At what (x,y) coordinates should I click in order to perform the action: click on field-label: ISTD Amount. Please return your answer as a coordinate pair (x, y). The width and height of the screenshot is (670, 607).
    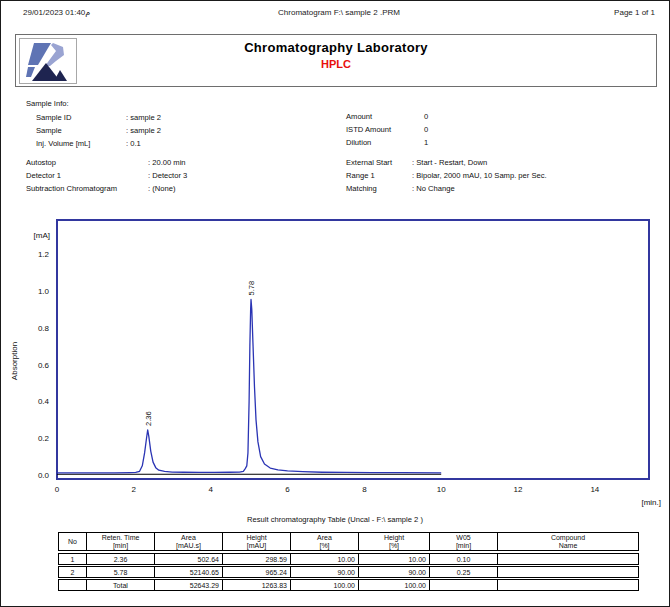
    Looking at the image, I should click on (385, 130).